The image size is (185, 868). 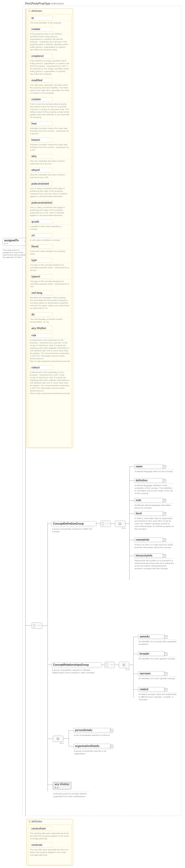 What do you see at coordinates (50, 65) in the screenshot?
I see `attr-creatoruri: creatoruriIf the attribute is empty, spe…` at bounding box center [50, 65].